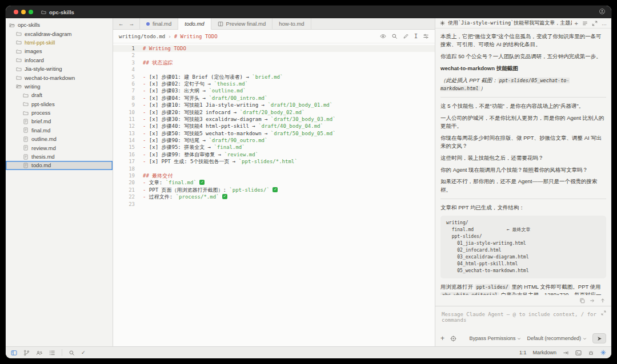  What do you see at coordinates (274, 70) in the screenshot?
I see `editor-line: 4` at bounding box center [274, 70].